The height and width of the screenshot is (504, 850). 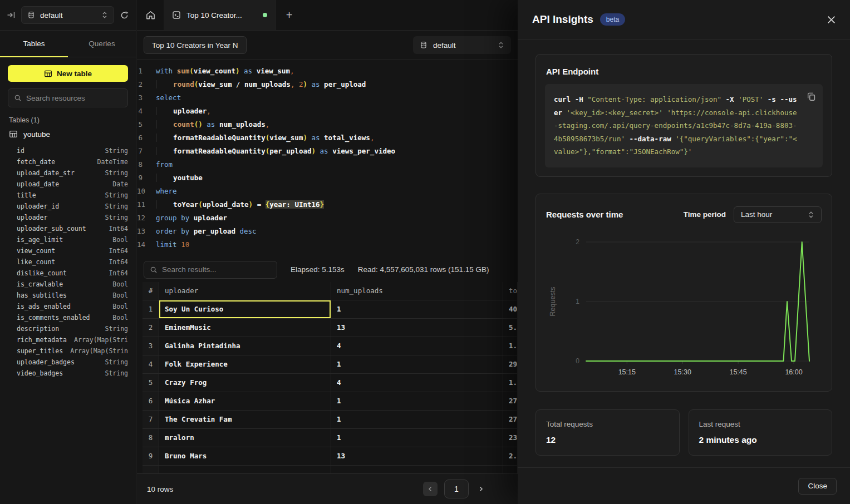 I want to click on sidebar-tab-tables: Tables, so click(x=34, y=43).